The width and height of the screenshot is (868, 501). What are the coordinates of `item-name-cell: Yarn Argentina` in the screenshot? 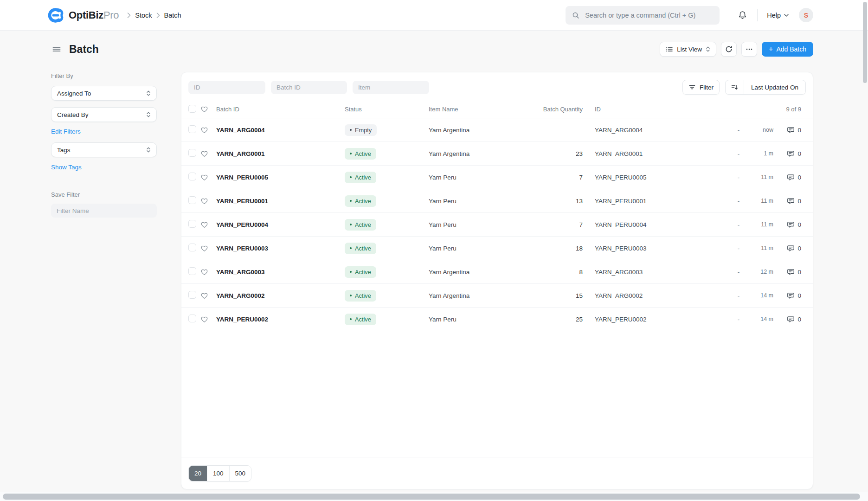 It's located at (481, 296).